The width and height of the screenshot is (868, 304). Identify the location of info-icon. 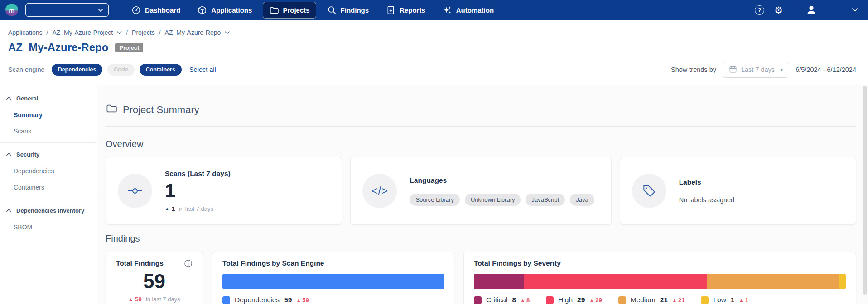
(188, 264).